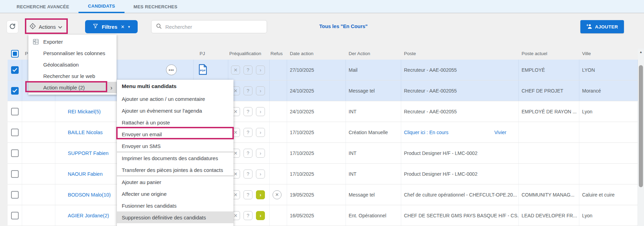 This screenshot has width=644, height=226. What do you see at coordinates (175, 134) in the screenshot?
I see `submenu-item-envoyer-email: Envoyer un email` at bounding box center [175, 134].